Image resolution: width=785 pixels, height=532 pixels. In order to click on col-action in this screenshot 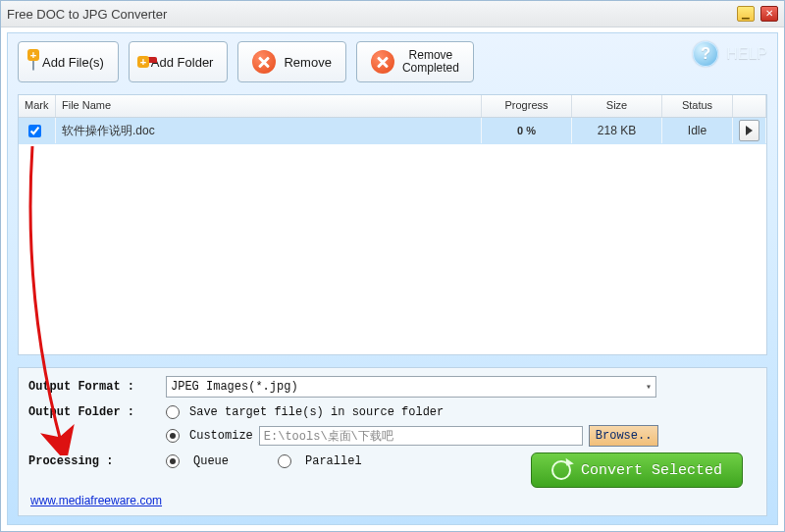, I will do `click(750, 106)`.